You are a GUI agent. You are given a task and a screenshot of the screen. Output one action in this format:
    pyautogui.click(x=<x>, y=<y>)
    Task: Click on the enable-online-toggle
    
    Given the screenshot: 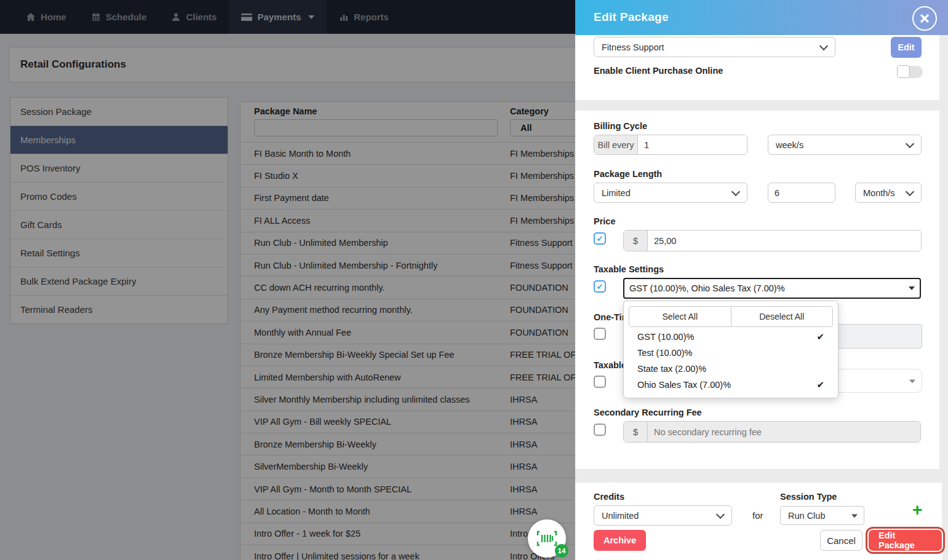 What is the action you would take?
    pyautogui.click(x=910, y=72)
    